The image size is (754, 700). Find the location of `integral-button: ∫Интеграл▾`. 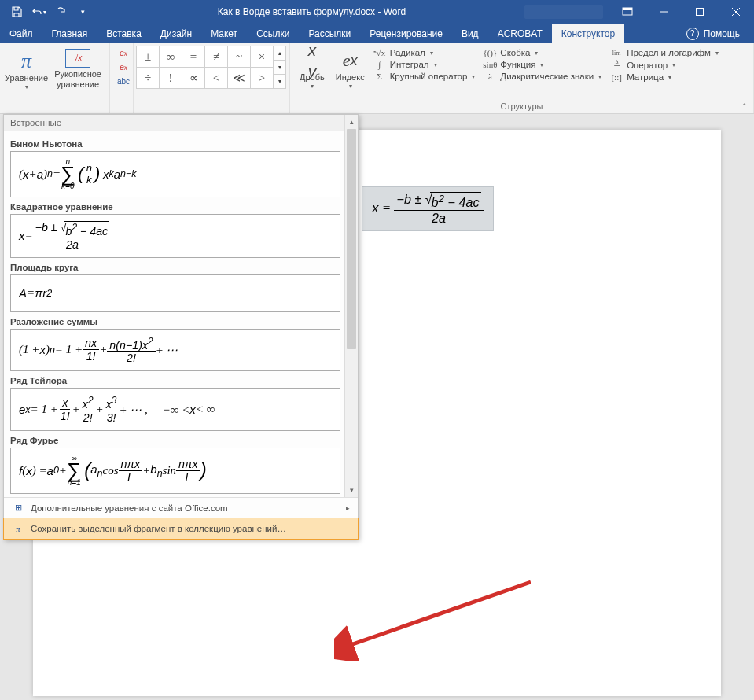

integral-button: ∫Интеграл▾ is located at coordinates (426, 64).